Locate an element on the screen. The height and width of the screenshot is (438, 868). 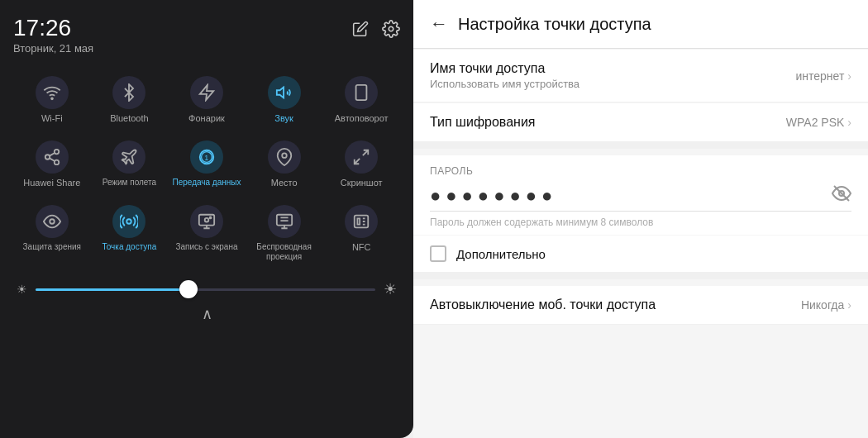
wireless-project-icon is located at coordinates (284, 221).